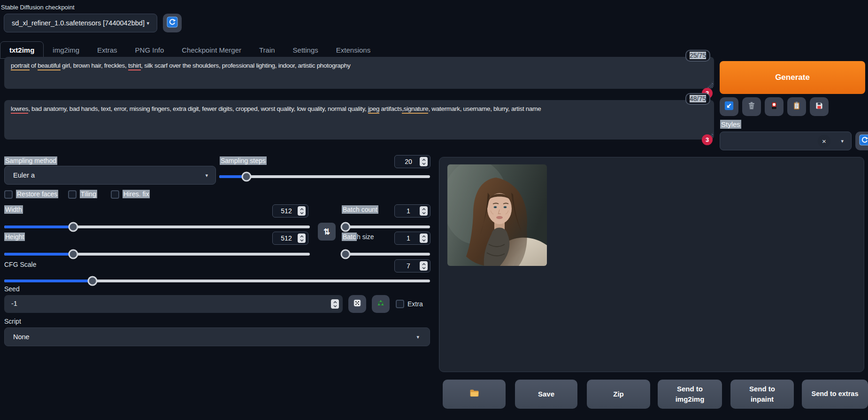  What do you see at coordinates (359, 109) in the screenshot?
I see `negative-prompt-text: lowres, bad anatomy, bad hands, text, er…` at bounding box center [359, 109].